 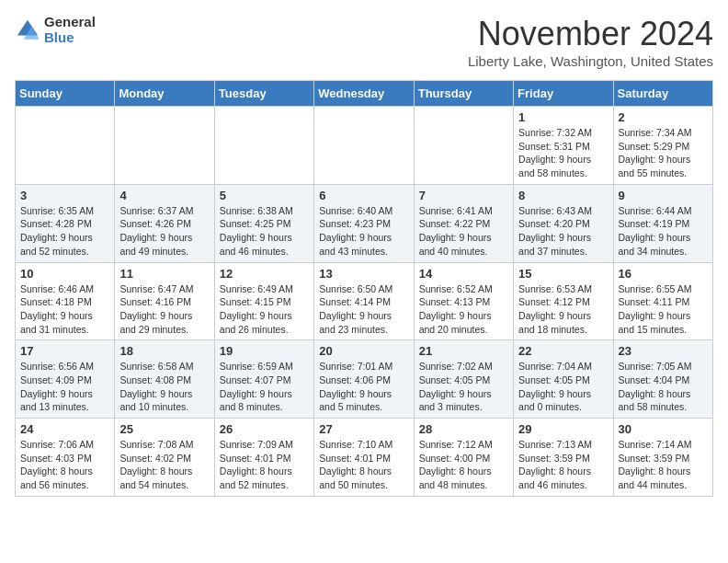 I want to click on calendar-cell: 27Sunrise: 7:10 AM Sunset: 4:01 PM Dayli…, so click(x=364, y=458).